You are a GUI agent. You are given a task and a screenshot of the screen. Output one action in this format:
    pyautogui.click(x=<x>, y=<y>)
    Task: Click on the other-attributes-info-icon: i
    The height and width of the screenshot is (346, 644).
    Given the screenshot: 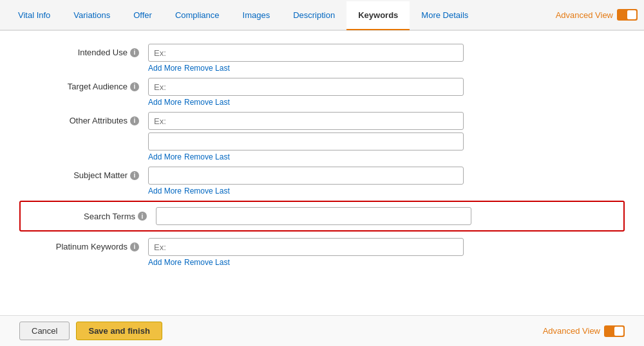 What is the action you would take?
    pyautogui.click(x=135, y=121)
    